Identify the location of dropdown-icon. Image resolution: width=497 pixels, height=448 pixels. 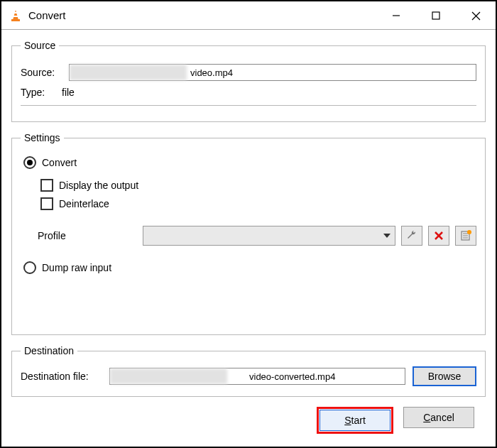
(387, 236).